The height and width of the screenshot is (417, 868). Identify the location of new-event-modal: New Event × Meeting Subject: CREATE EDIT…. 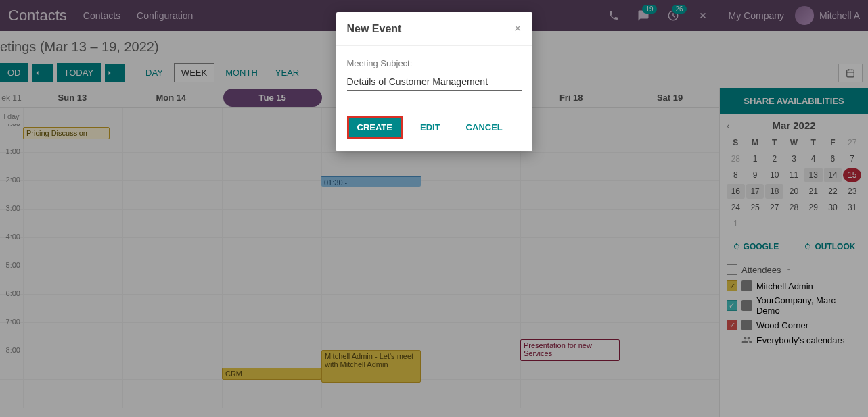
(434, 82).